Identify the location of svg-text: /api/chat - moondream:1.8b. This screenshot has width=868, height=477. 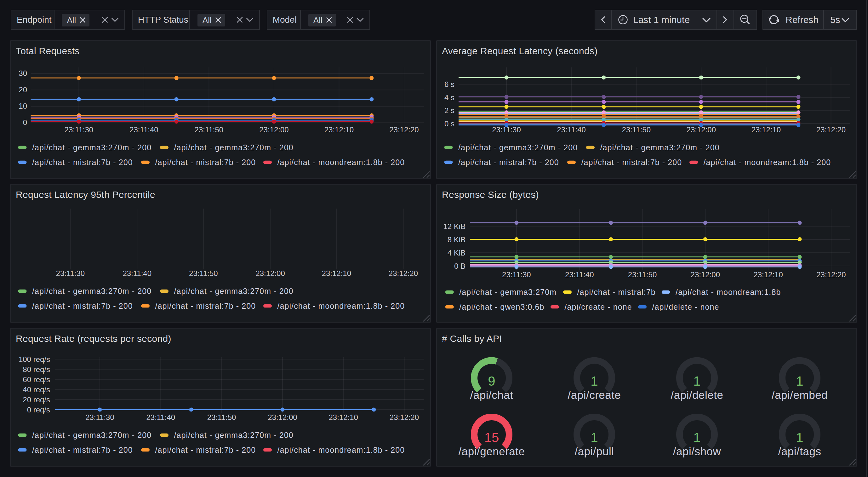
(728, 292).